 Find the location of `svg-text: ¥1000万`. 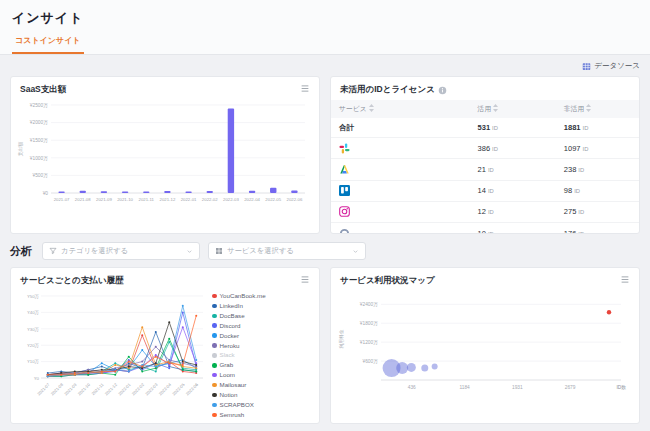

svg-text: ¥1000万 is located at coordinates (39, 158).